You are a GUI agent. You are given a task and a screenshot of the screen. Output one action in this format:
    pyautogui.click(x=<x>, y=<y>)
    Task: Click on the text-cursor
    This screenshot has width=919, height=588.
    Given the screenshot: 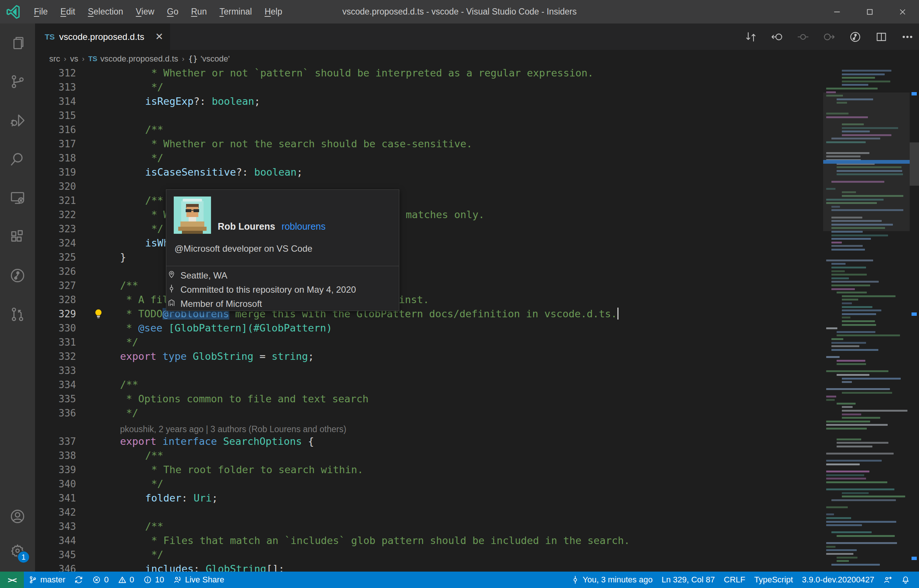 What is the action you would take?
    pyautogui.click(x=618, y=314)
    